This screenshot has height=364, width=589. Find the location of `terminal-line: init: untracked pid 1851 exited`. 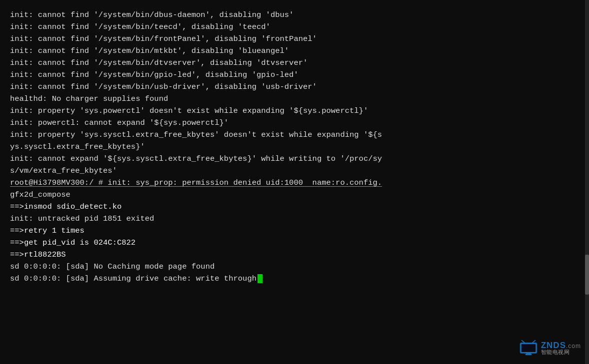

terminal-line: init: untracked pid 1851 exited is located at coordinates (294, 219).